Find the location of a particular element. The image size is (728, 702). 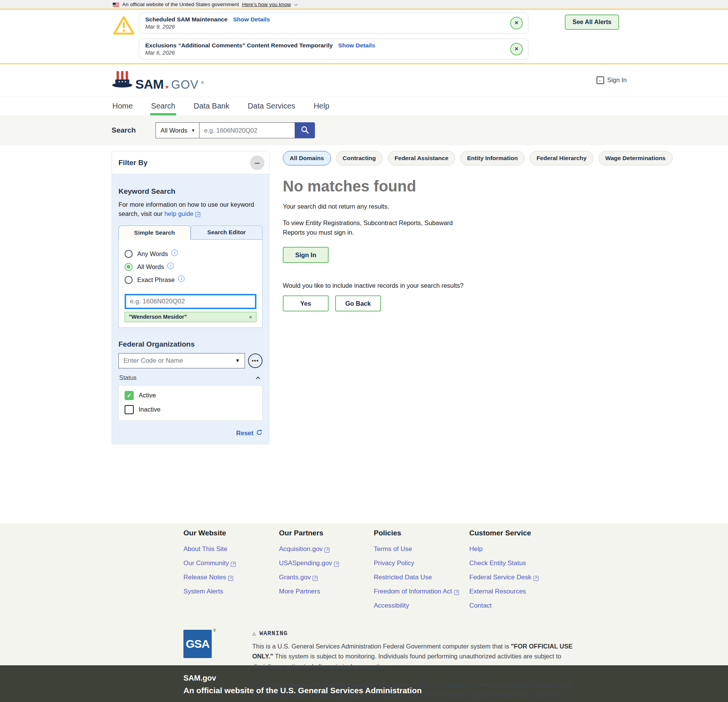

sam-gov-logo: ★ ★ ★ SAM ★ GOV ® is located at coordinates (158, 80).